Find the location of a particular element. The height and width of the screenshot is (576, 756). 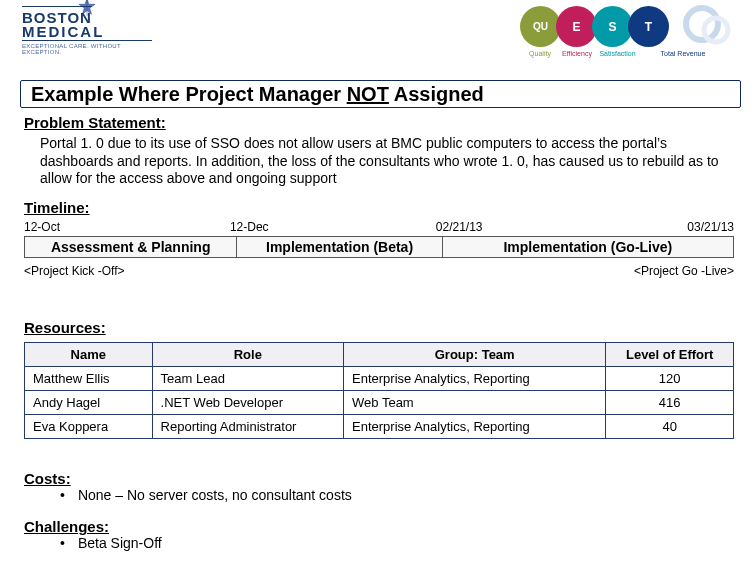

bmc-brand-top: BOSTON is located at coordinates (57, 16).